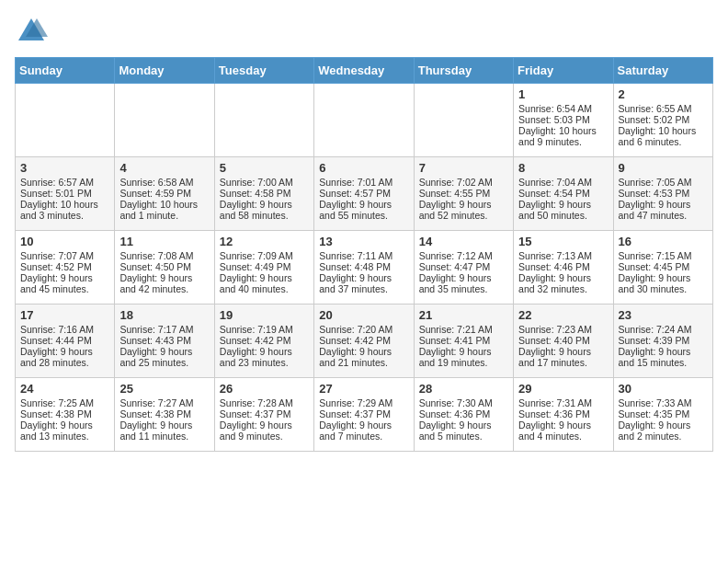 Image resolution: width=728 pixels, height=563 pixels. Describe the element at coordinates (364, 414) in the screenshot. I see `day-info: Sunset: 4:37 PM` at that location.